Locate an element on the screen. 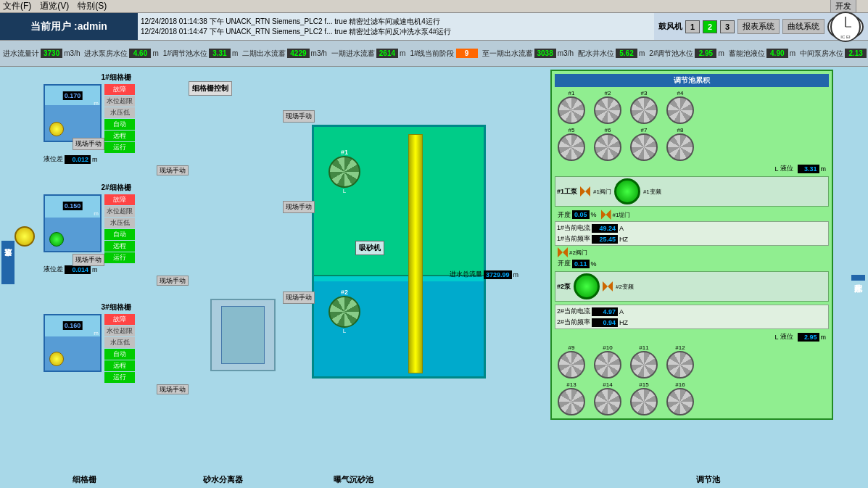  fan-btn-1: 1 is located at coordinates (693, 27).